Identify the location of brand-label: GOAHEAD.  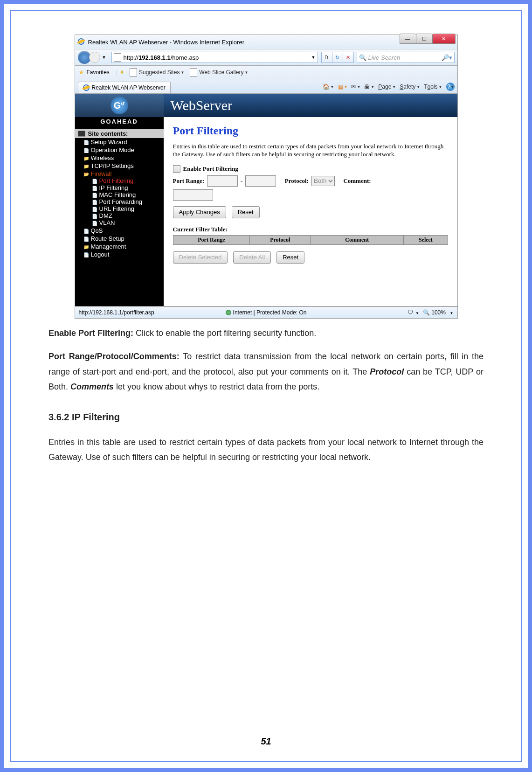
(119, 123).